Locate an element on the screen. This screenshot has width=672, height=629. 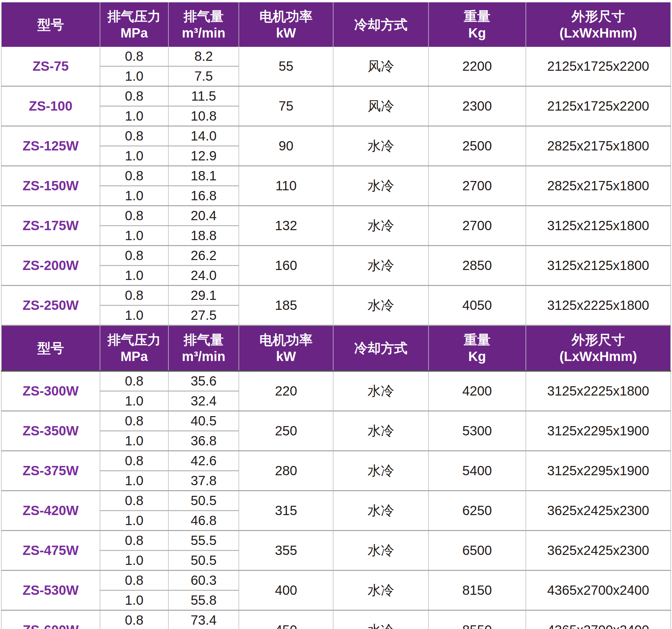
spec-row: ZS-150W 0.8 18.1 110 水冷 2700 2825x2175x1… is located at coordinates (336, 176).